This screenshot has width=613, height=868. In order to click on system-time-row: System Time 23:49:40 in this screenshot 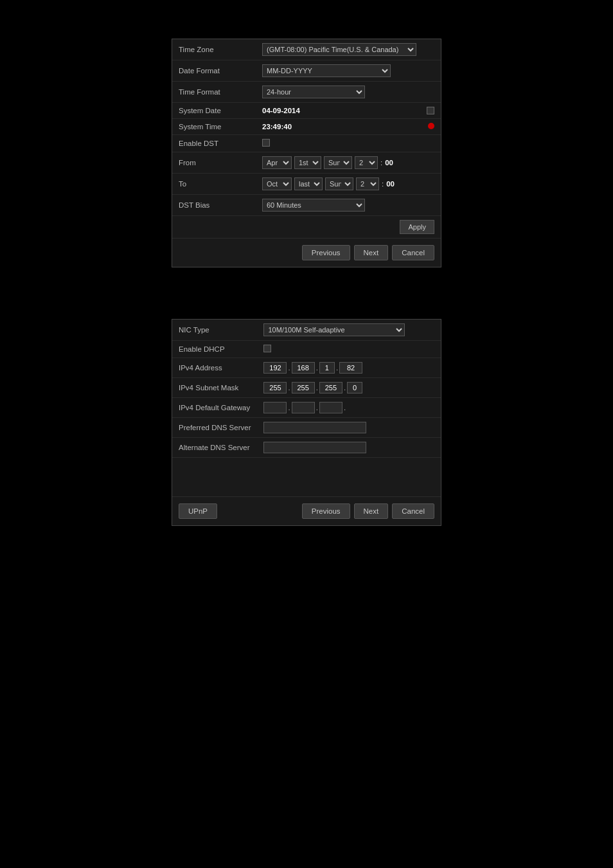, I will do `click(306, 127)`.